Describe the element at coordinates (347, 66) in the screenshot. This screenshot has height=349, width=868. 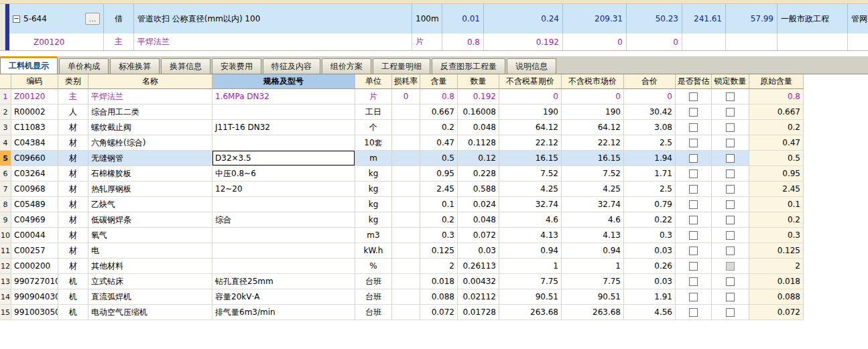
I see `tab-6: 组价方案` at that location.